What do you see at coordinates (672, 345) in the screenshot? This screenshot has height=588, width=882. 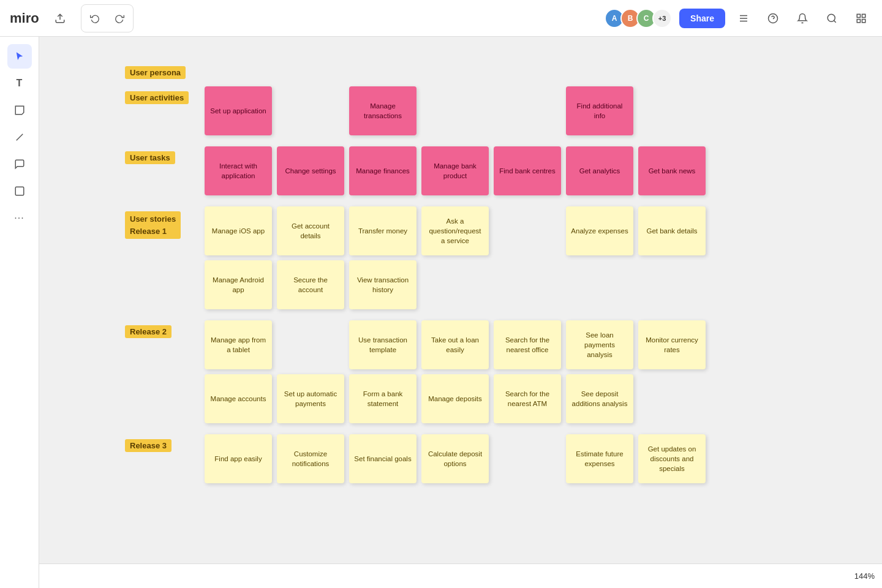 I see `sticky-monitor-currency-rates: Monitor currency rates` at bounding box center [672, 345].